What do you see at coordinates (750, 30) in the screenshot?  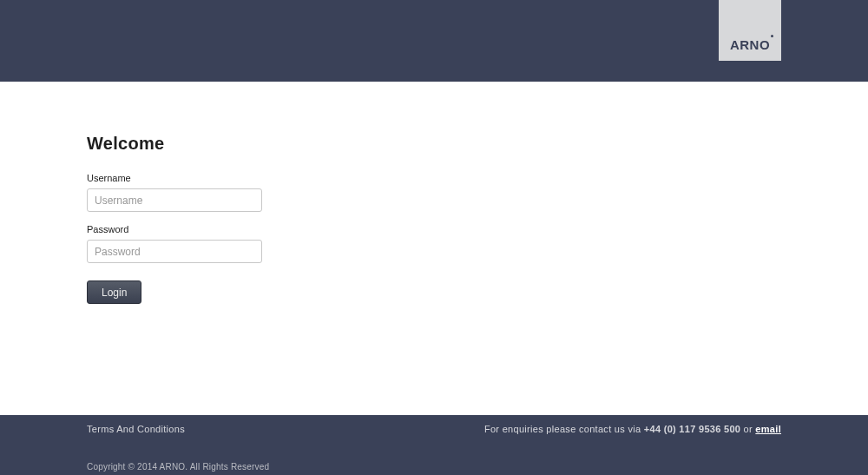 I see `brand-logo: ARNO` at bounding box center [750, 30].